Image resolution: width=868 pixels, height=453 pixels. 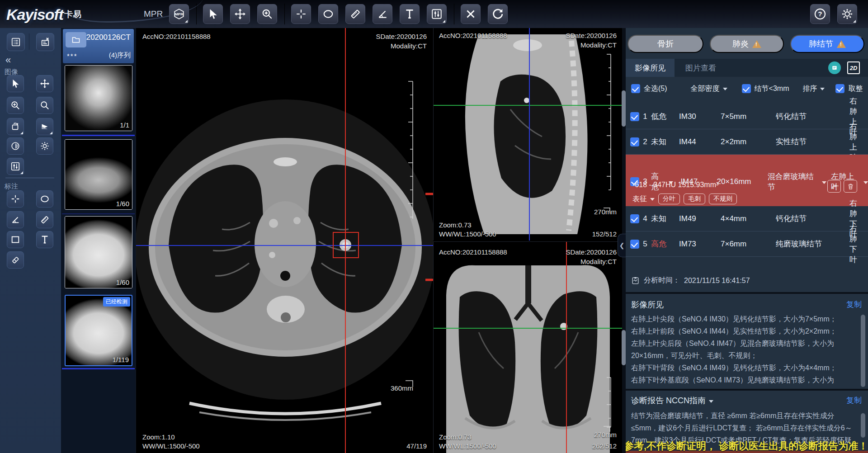 I want to click on series-thumbnail-1: 1/1, so click(x=99, y=98).